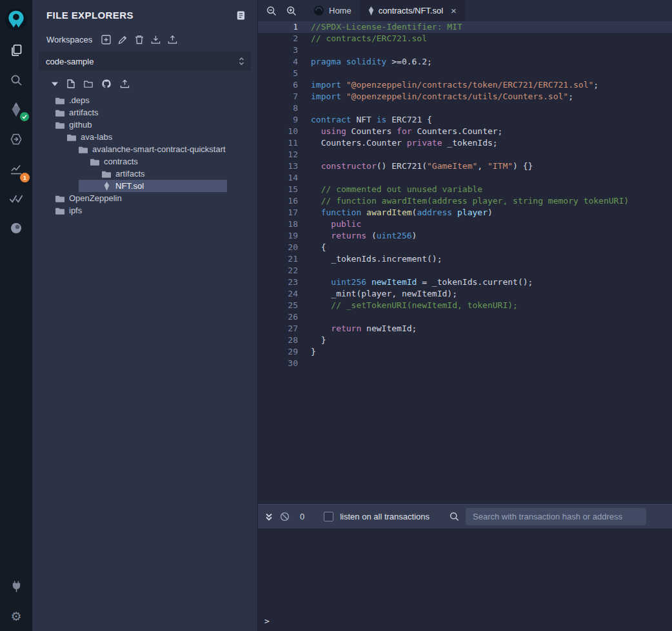 This screenshot has height=631, width=672. What do you see at coordinates (465, 85) in the screenshot?
I see `code-line-6: 6import "@openzeppelin/contracts/token/E…` at bounding box center [465, 85].